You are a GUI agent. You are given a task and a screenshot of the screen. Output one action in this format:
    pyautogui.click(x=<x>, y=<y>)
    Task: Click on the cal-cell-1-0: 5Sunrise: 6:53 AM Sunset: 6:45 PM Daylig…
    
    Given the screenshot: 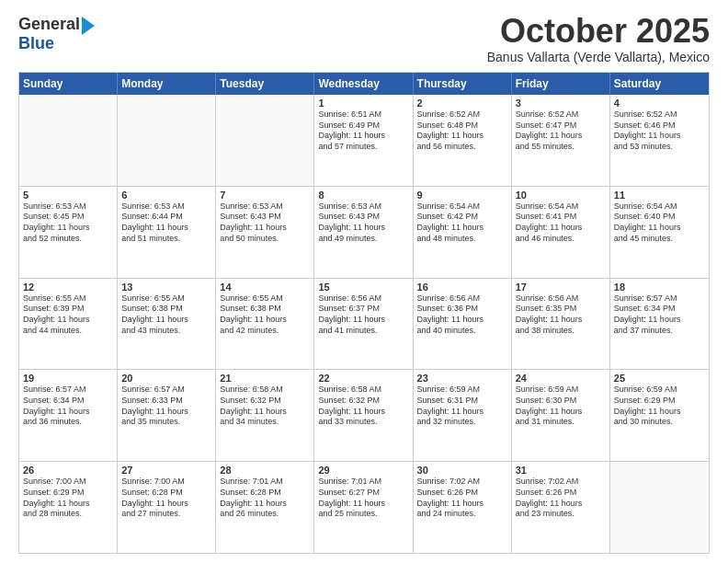 What is the action you would take?
    pyautogui.click(x=68, y=232)
    